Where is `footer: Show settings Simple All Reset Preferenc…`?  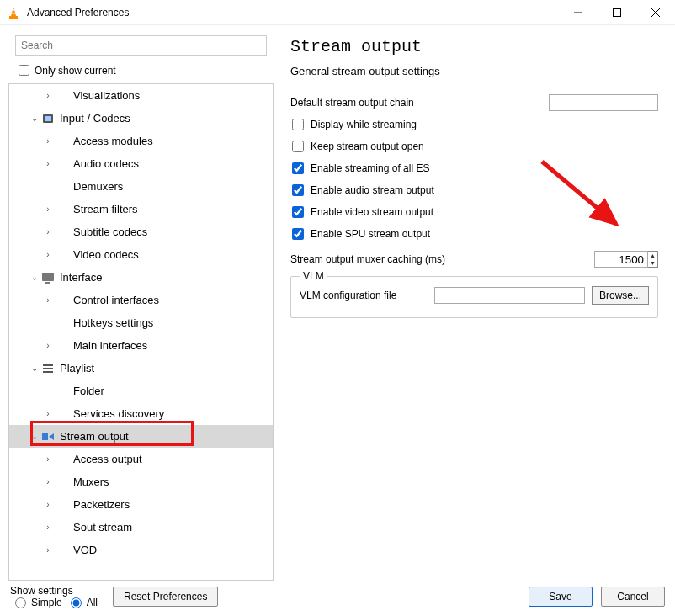
footer: Show settings Simple All Reset Preferenc… is located at coordinates (338, 597).